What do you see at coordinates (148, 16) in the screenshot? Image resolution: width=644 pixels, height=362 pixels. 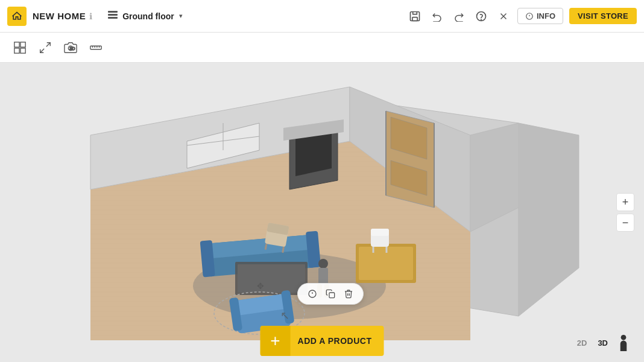 I see `floor-label: Ground floor` at bounding box center [148, 16].